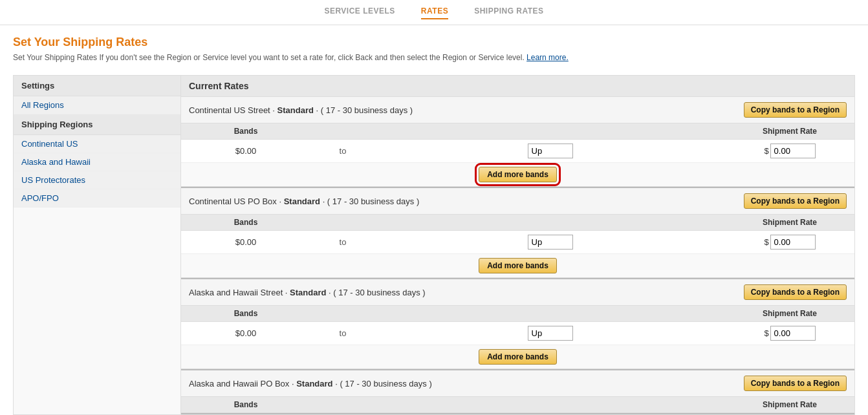 The image size is (868, 415). What do you see at coordinates (435, 13) in the screenshot?
I see `tab-rates: RATES` at bounding box center [435, 13].